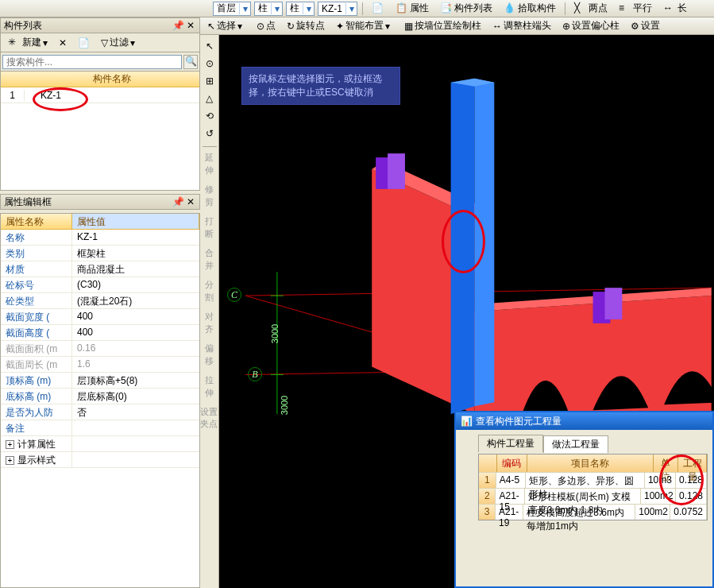 This screenshot has height=588, width=714. What do you see at coordinates (466, 8) in the screenshot?
I see `component-list-button: 📑构件列表` at bounding box center [466, 8].